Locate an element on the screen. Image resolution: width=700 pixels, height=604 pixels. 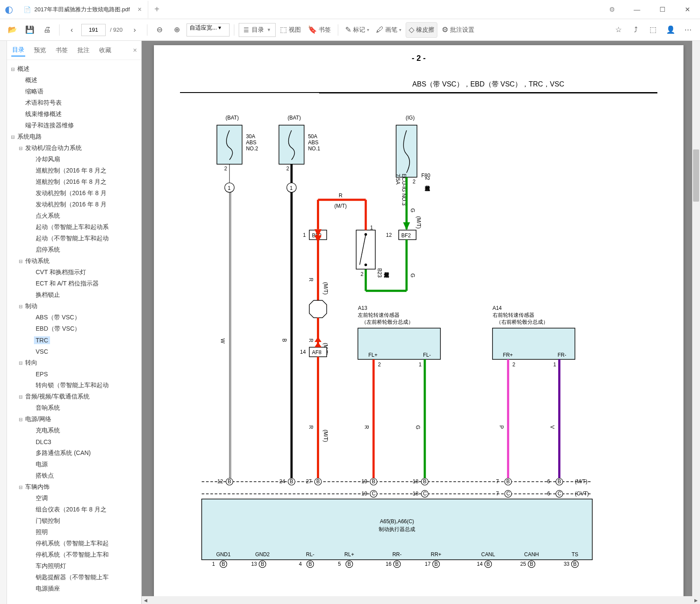
toc-item: 缩略语 is located at coordinates (74, 92).